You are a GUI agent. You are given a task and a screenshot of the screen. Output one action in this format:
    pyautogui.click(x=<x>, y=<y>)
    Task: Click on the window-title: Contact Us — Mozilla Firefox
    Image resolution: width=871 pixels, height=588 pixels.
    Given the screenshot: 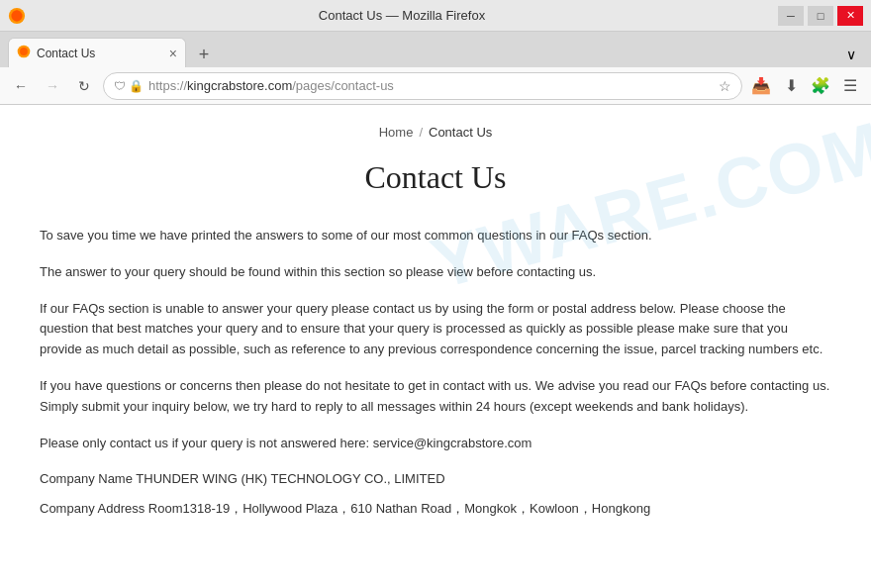 What is the action you would take?
    pyautogui.click(x=402, y=16)
    